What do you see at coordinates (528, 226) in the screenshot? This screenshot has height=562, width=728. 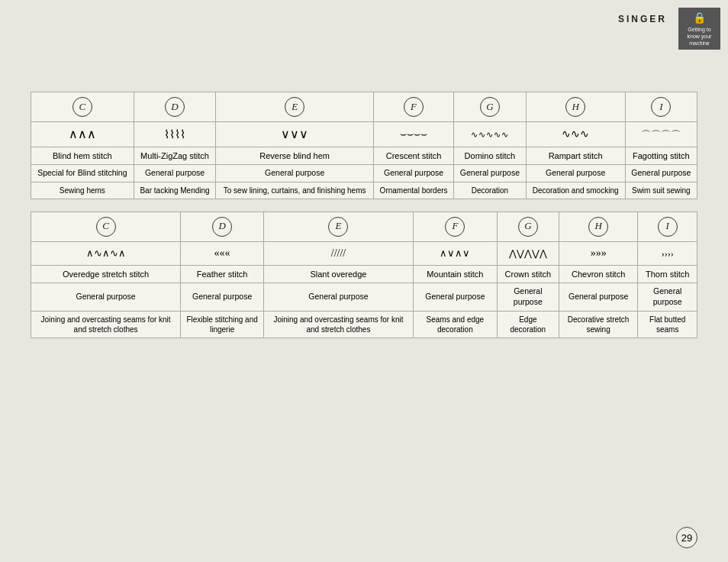 I see `col-g-2: G` at bounding box center [528, 226].